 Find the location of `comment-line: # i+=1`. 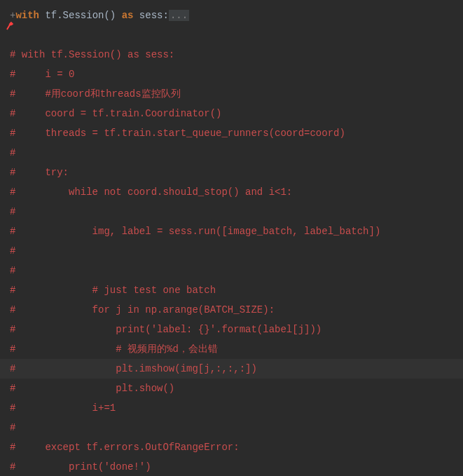

comment-line: # i+=1 is located at coordinates (231, 408).